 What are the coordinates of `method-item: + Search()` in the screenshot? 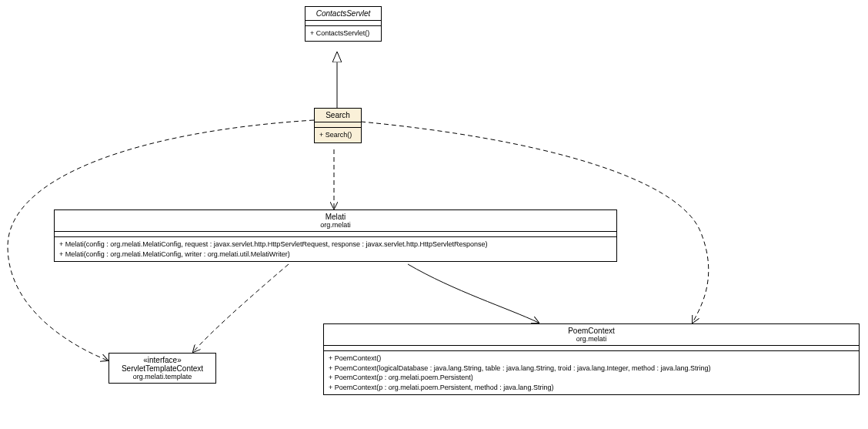 It's located at (338, 136).